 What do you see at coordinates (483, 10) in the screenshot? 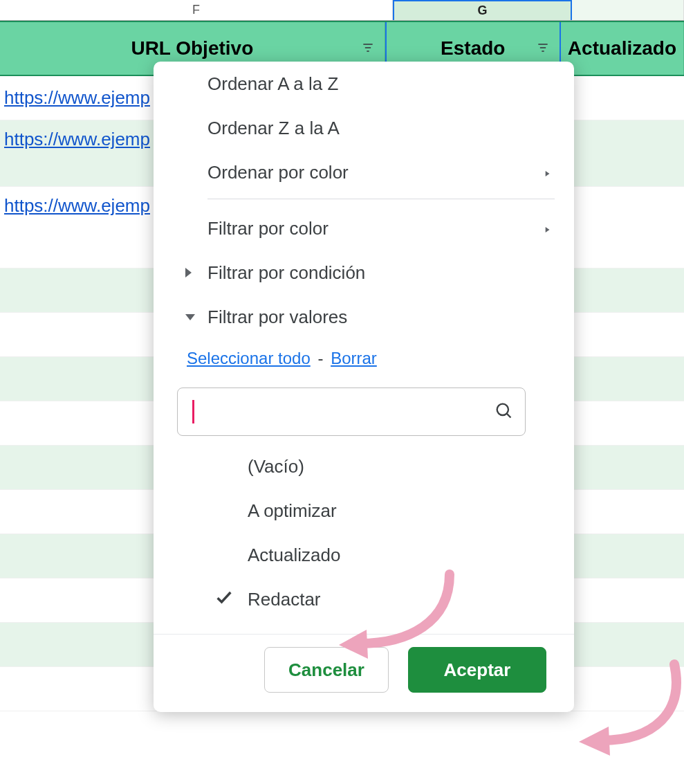
I see `column-letter-g: G` at bounding box center [483, 10].